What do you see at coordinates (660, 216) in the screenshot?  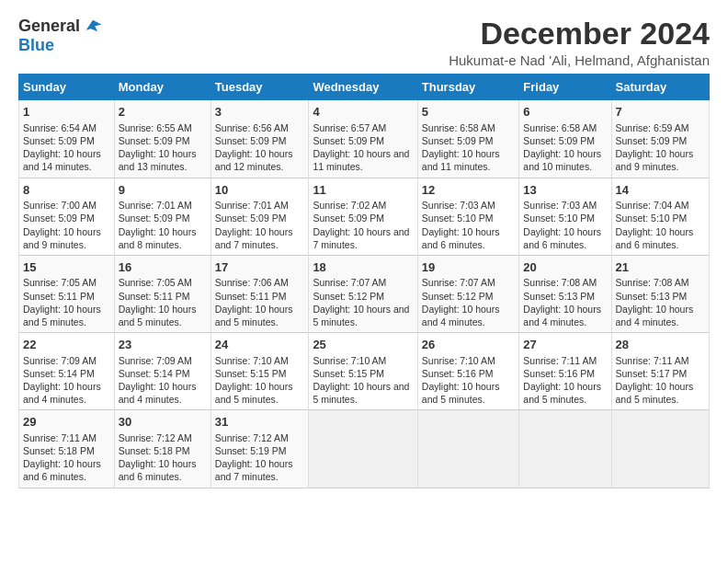 I see `day-cell: 14Sunrise: 7:04 AMSunset: 5:10 PMDayligh…` at bounding box center [660, 216].